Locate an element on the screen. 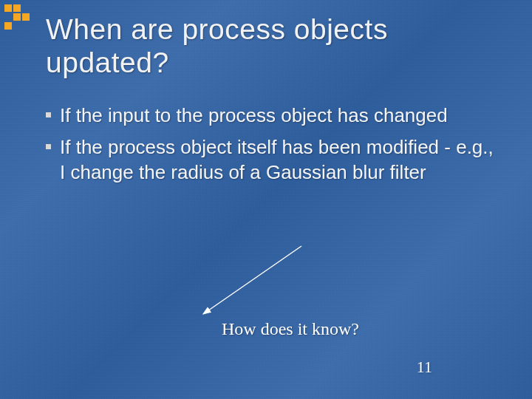  bullet-text: If the process object itself has been mo… is located at coordinates (281, 160).